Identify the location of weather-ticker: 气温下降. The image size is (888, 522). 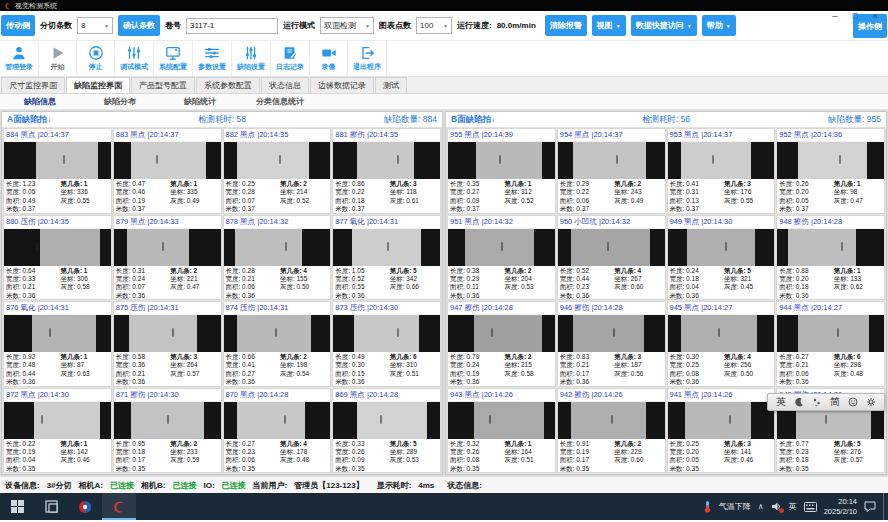
(735, 506).